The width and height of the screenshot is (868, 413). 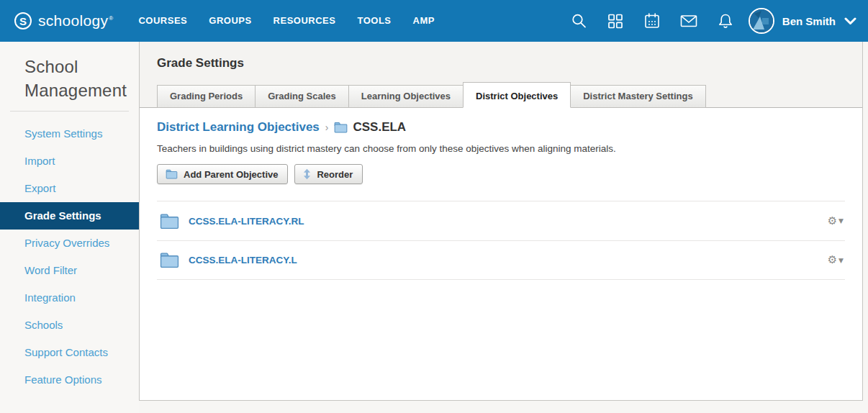 What do you see at coordinates (69, 325) in the screenshot?
I see `sidebar-item-schools: Schools` at bounding box center [69, 325].